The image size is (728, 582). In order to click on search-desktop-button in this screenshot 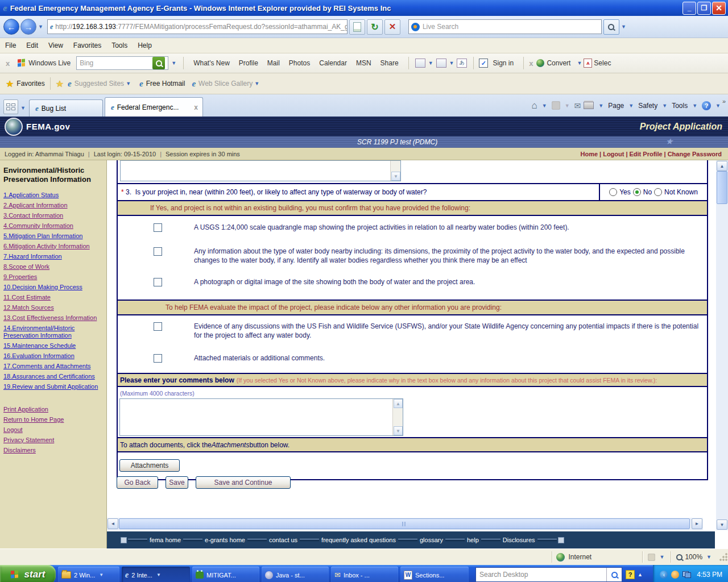, I will do `click(614, 575)`.